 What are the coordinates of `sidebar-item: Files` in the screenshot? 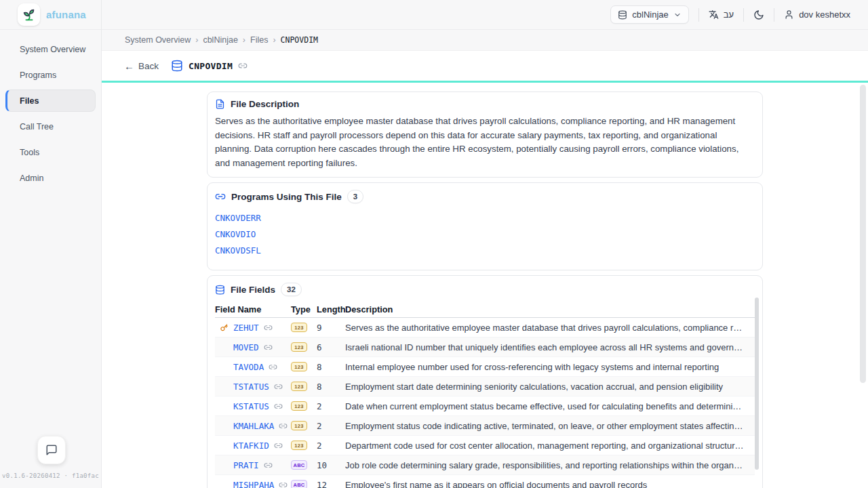 It's located at (50, 100).